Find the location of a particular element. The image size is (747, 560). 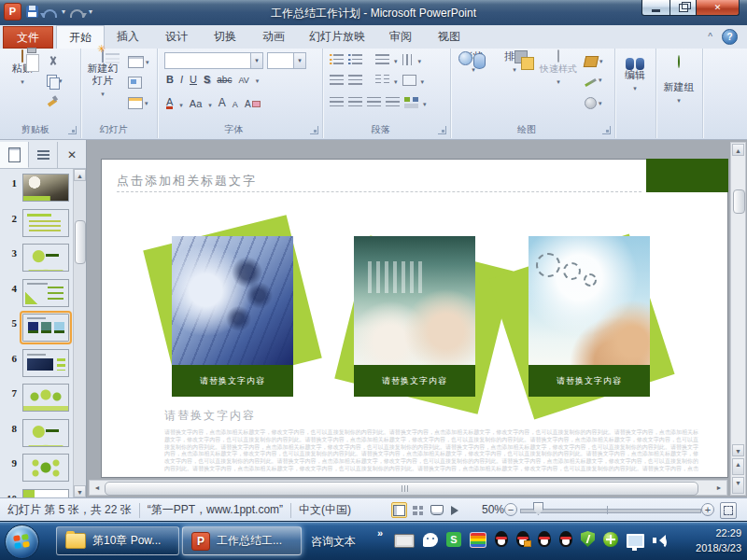

next-slide-button: ▼ is located at coordinates (738, 485).